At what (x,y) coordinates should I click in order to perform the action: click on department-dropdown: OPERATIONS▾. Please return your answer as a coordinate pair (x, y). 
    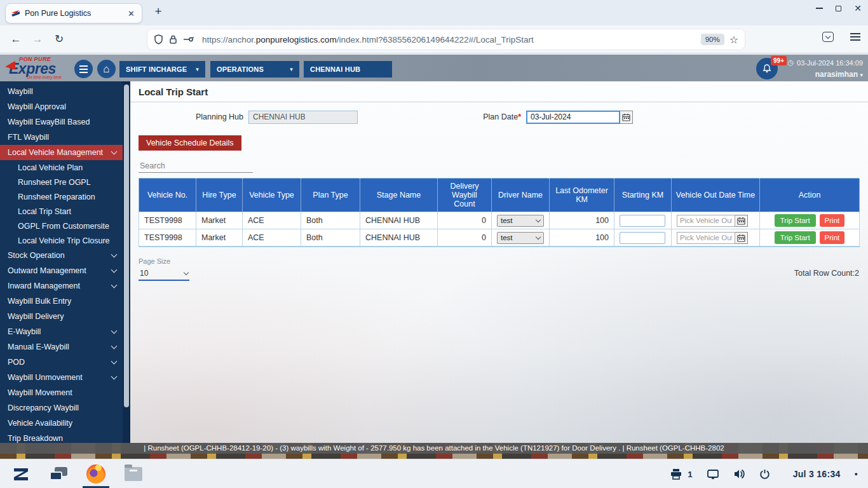
    Looking at the image, I should click on (255, 69).